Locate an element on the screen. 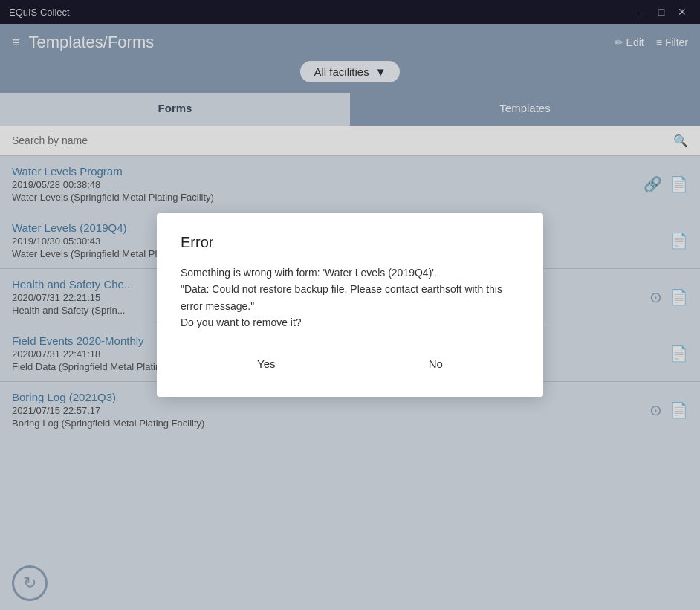 Image resolution: width=700 pixels, height=610 pixels. yes-button: Yes is located at coordinates (266, 364).